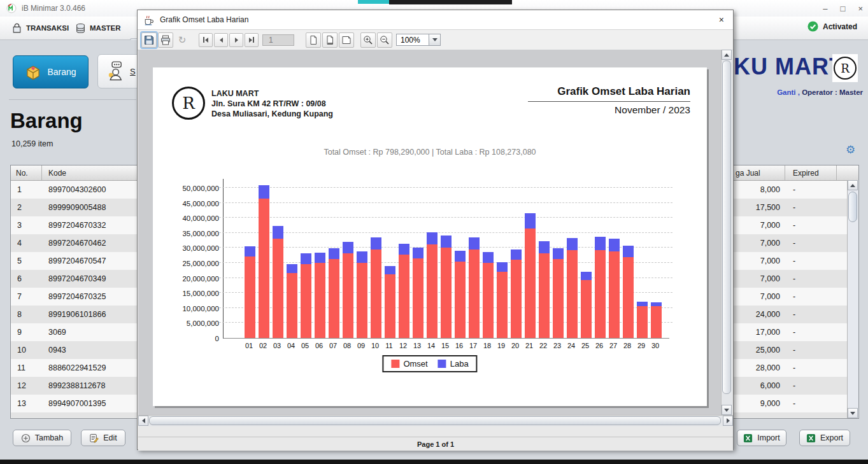  What do you see at coordinates (206, 40) in the screenshot?
I see `first-page-button` at bounding box center [206, 40].